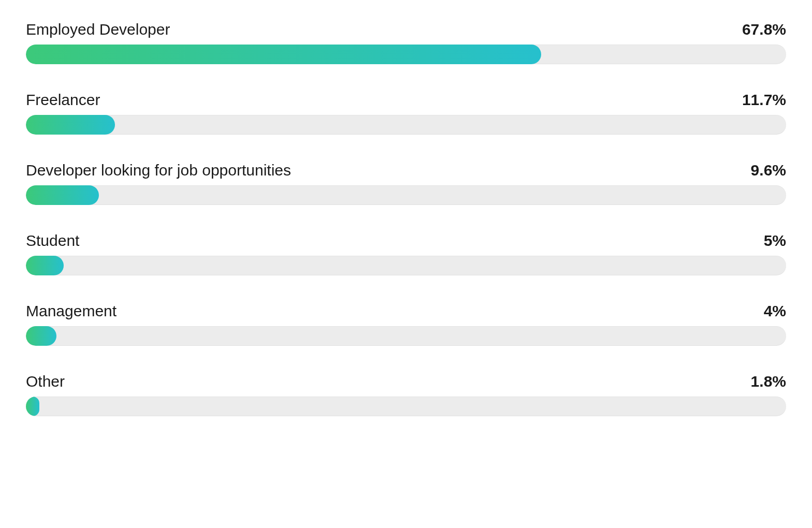 The width and height of the screenshot is (812, 528). I want to click on bar-value: 1.8%, so click(769, 382).